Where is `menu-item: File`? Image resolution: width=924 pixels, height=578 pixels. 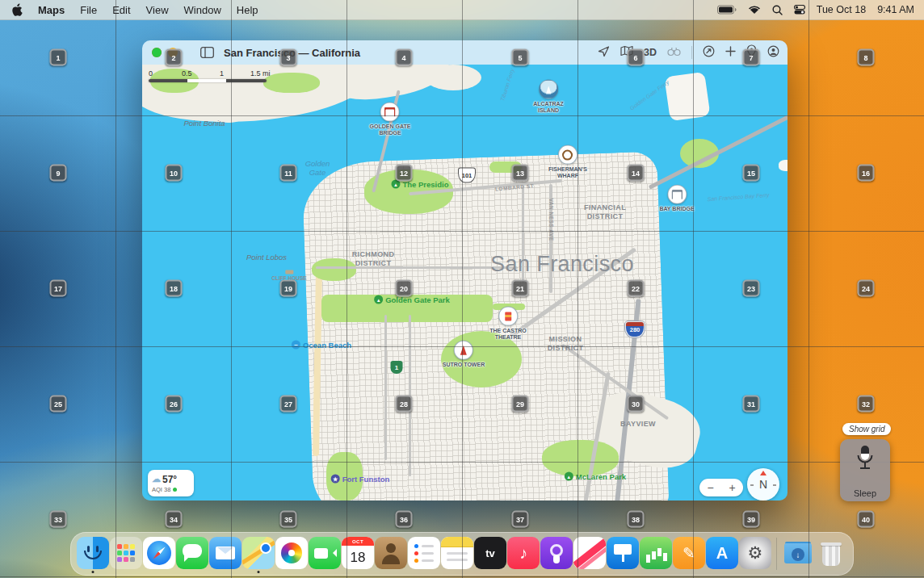 menu-item: File is located at coordinates (89, 10).